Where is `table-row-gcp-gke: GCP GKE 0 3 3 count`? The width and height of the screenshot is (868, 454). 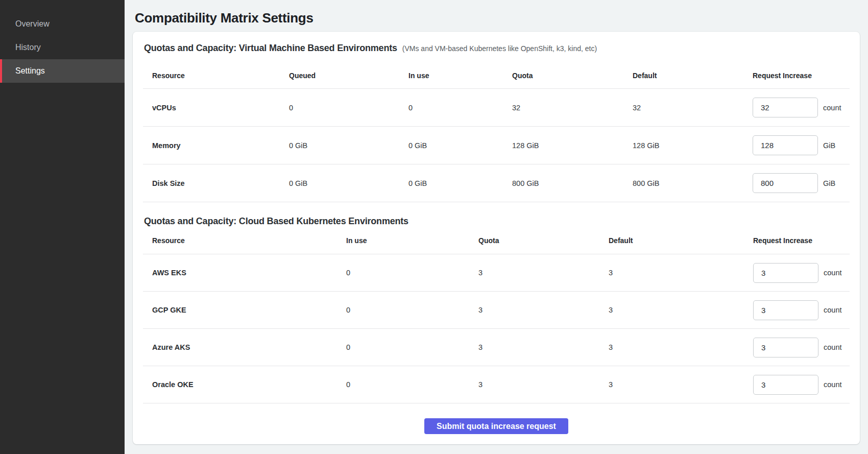
table-row-gcp-gke: GCP GKE 0 3 3 count is located at coordinates (496, 310).